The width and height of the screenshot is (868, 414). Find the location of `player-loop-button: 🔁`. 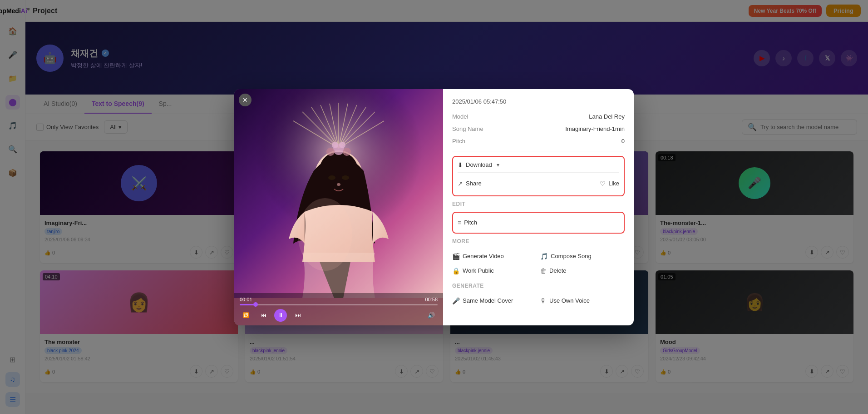

player-loop-button: 🔁 is located at coordinates (246, 315).